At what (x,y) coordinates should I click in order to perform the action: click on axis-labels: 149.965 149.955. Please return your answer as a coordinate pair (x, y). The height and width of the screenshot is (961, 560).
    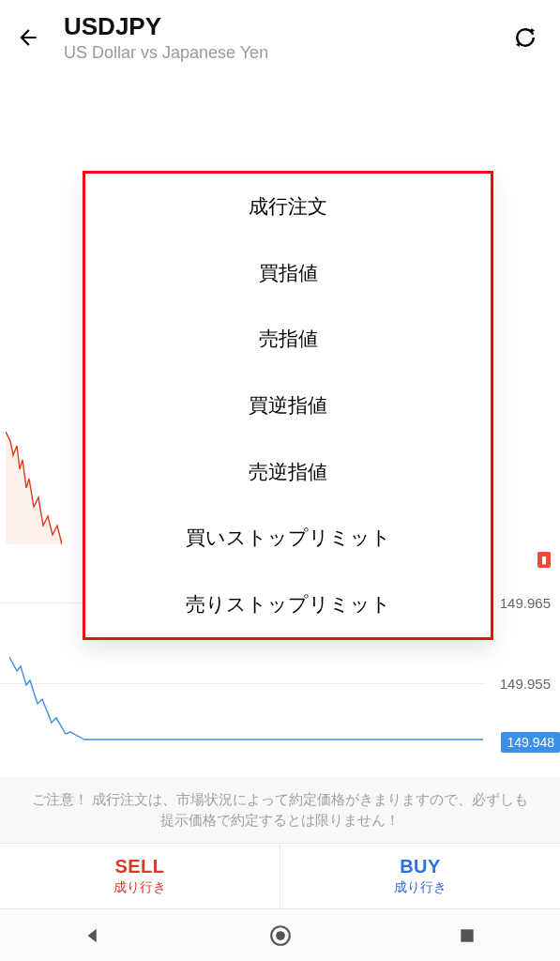
    Looking at the image, I should click on (518, 393).